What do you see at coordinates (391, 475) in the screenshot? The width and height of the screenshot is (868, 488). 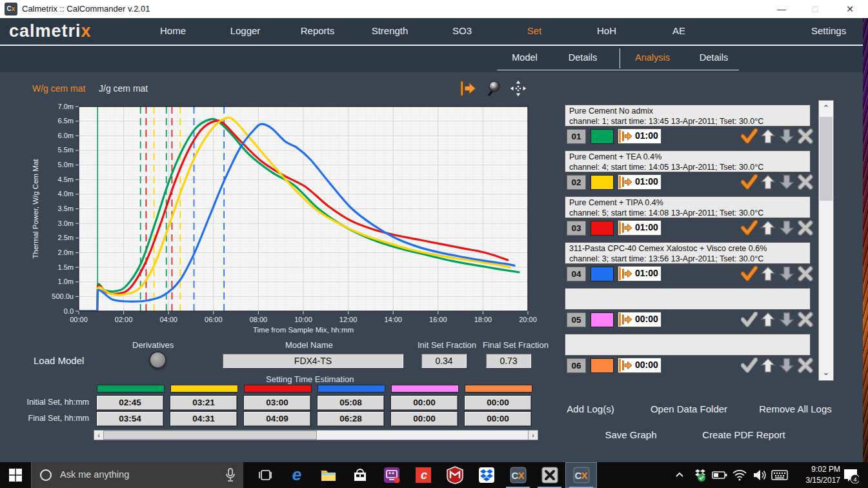 I see `video-call-app-icon` at bounding box center [391, 475].